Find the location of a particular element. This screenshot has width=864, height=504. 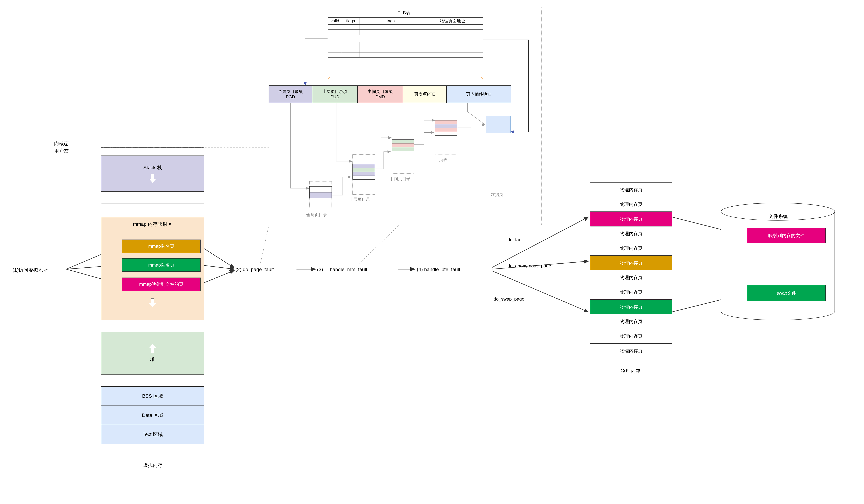

do-anonymous-page-label: do_anonymous_page is located at coordinates (529, 266).